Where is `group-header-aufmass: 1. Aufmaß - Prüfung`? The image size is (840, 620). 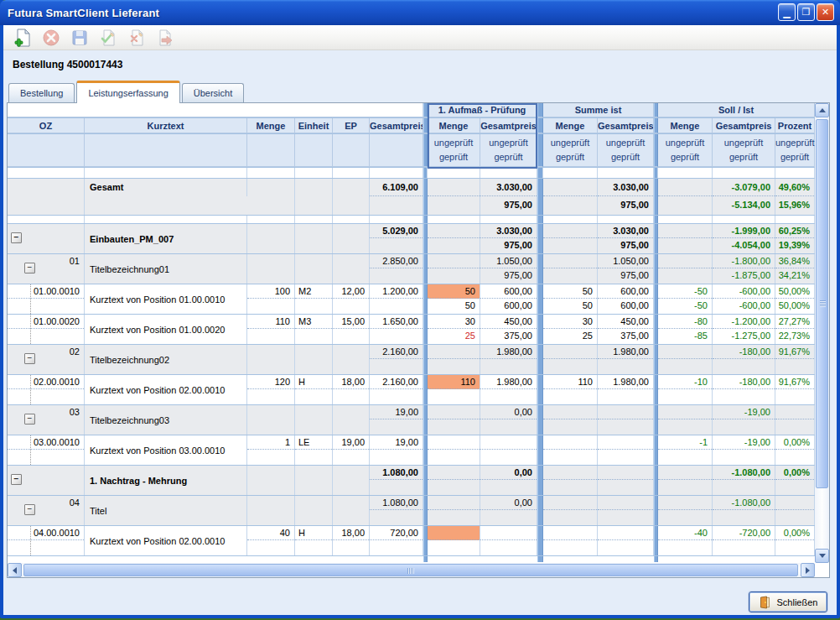
group-header-aufmass: 1. Aufmaß - Prüfung is located at coordinates (483, 111).